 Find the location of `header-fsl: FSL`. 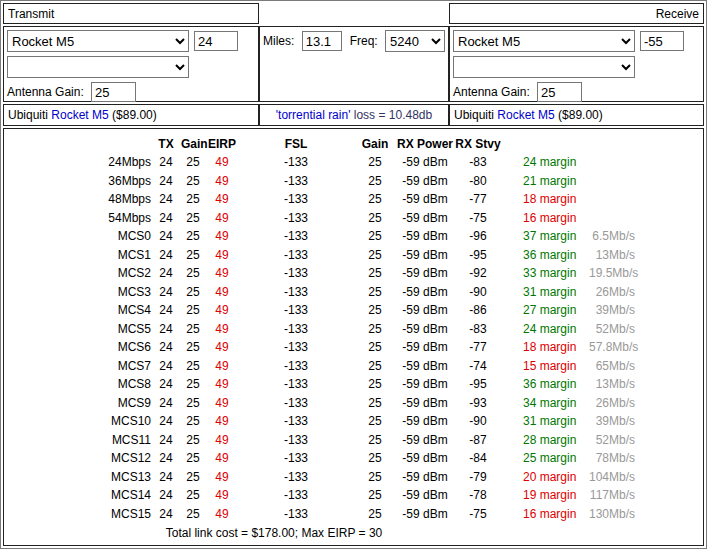

header-fsl: FSL is located at coordinates (296, 144).